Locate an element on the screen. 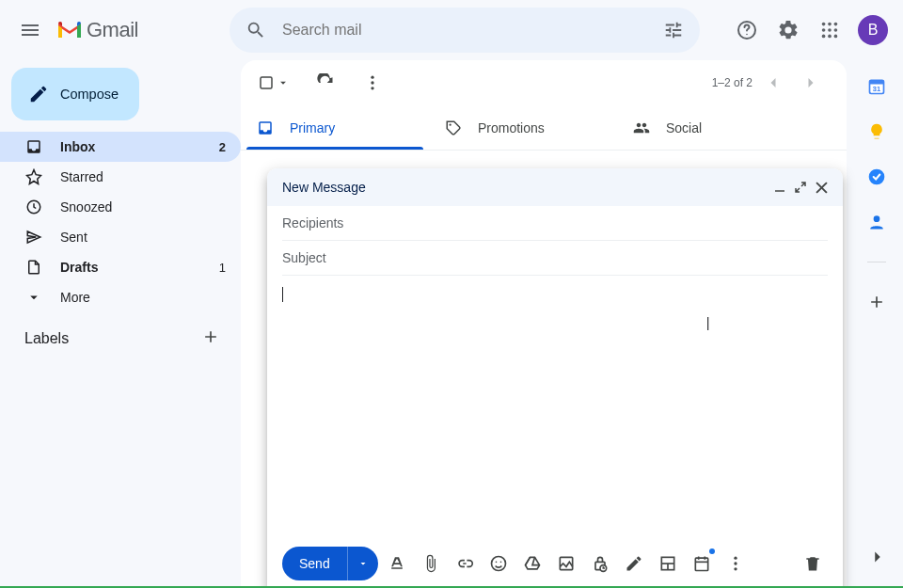 The height and width of the screenshot is (588, 903). send-button: Send is located at coordinates (315, 564).